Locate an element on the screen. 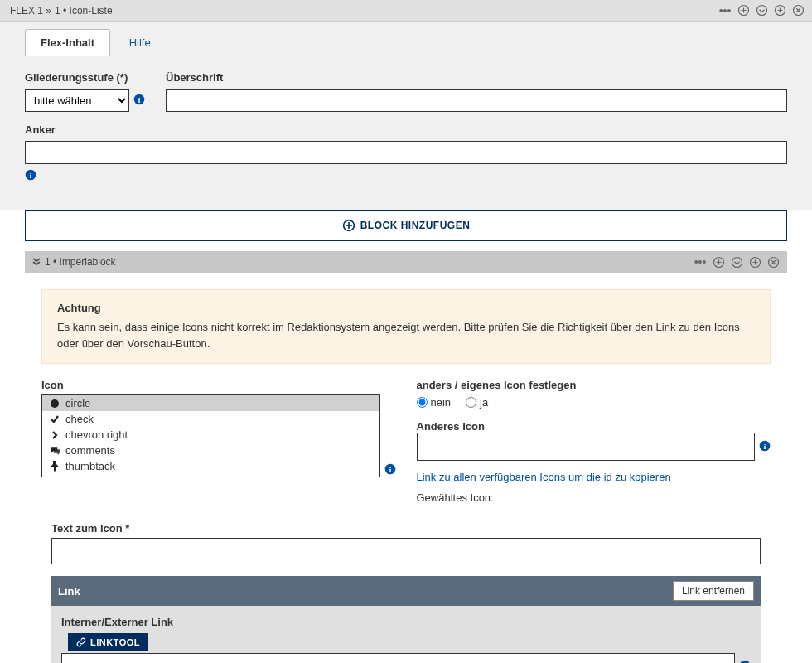 This screenshot has height=663, width=812. ueberschrift-input is located at coordinates (476, 100).